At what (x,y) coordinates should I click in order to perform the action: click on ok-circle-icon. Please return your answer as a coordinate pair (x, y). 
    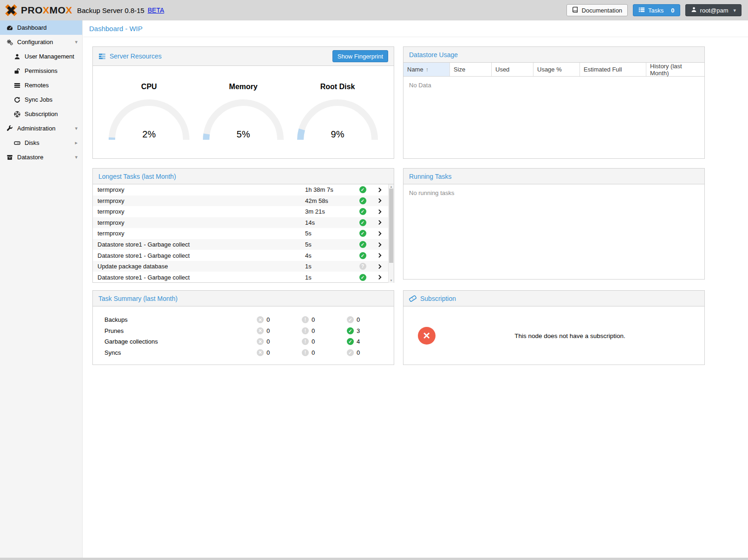
    Looking at the image, I should click on (350, 331).